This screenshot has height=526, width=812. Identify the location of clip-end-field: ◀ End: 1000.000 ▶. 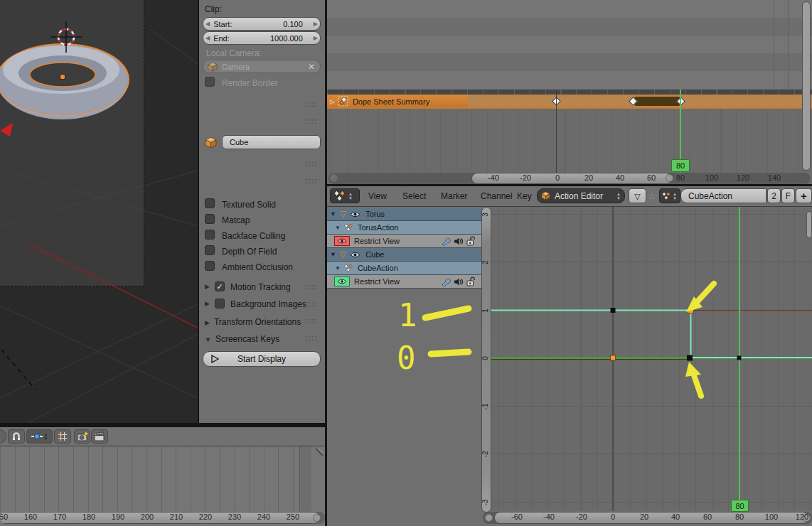
(262, 38).